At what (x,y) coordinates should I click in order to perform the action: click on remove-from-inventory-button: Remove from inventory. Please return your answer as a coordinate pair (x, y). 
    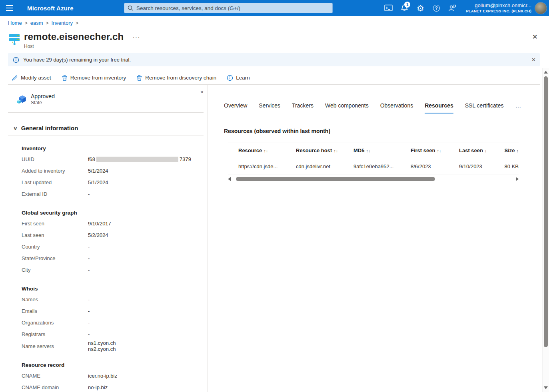
    Looking at the image, I should click on (94, 78).